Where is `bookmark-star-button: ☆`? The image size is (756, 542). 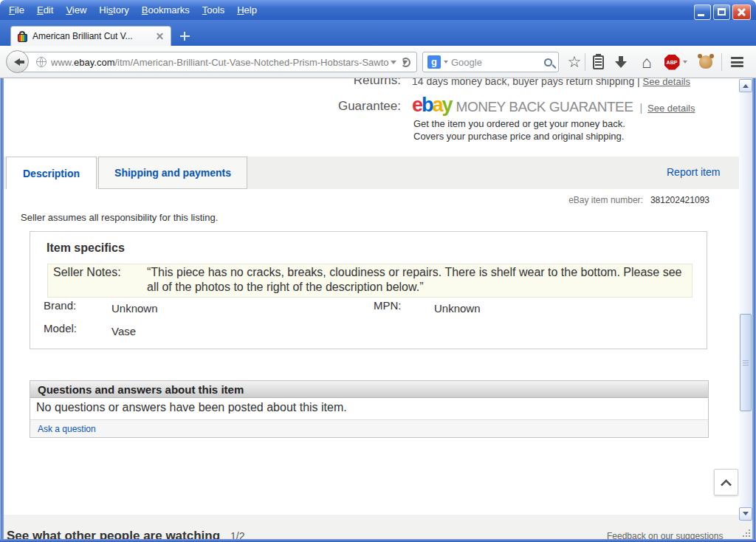 bookmark-star-button: ☆ is located at coordinates (574, 62).